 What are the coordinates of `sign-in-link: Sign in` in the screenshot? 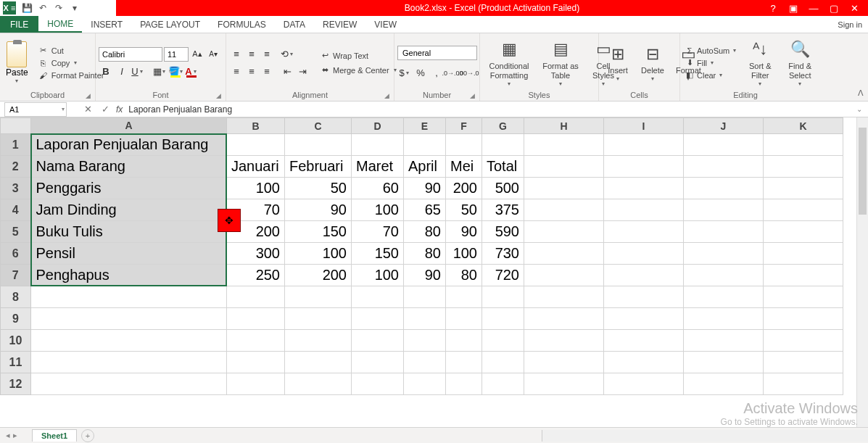 It's located at (850, 25).